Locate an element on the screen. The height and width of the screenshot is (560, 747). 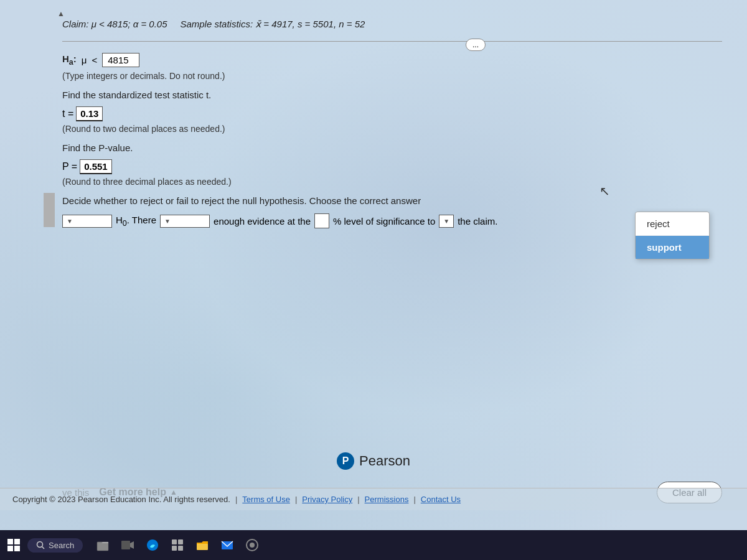
pearson-section: P Pearson is located at coordinates (374, 461).